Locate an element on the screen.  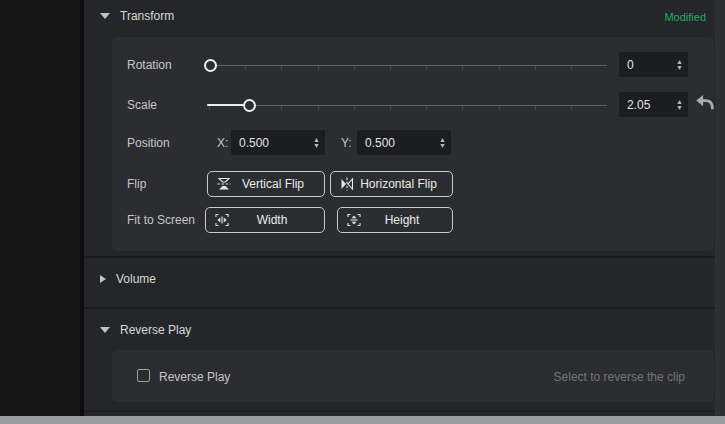
reverse-play-checkbox-label: Reverse Play is located at coordinates (194, 377).